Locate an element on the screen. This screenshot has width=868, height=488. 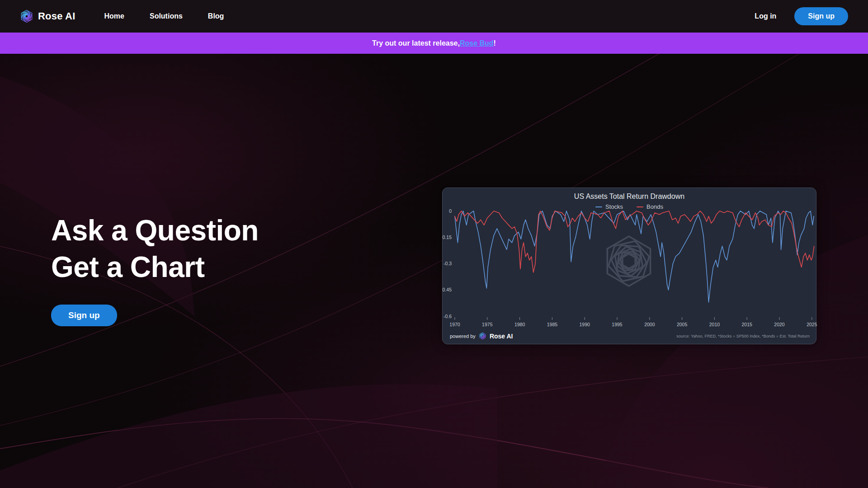
svg-text: 1980 is located at coordinates (520, 324).